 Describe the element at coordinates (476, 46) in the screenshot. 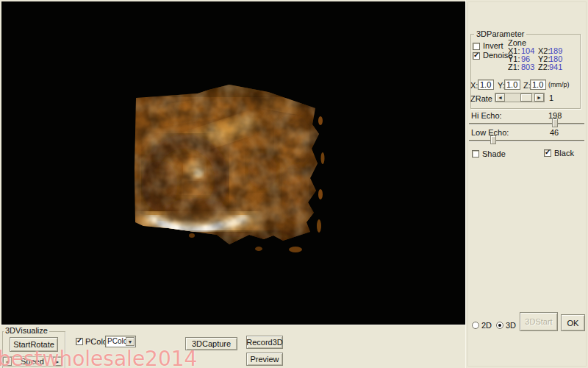

I see `invert-checkbox` at that location.